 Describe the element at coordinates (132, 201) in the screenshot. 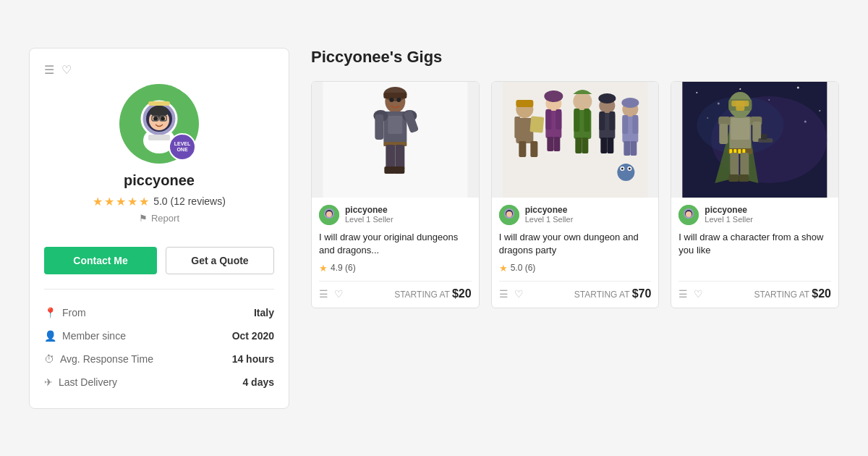

I see `star-4: ★` at that location.